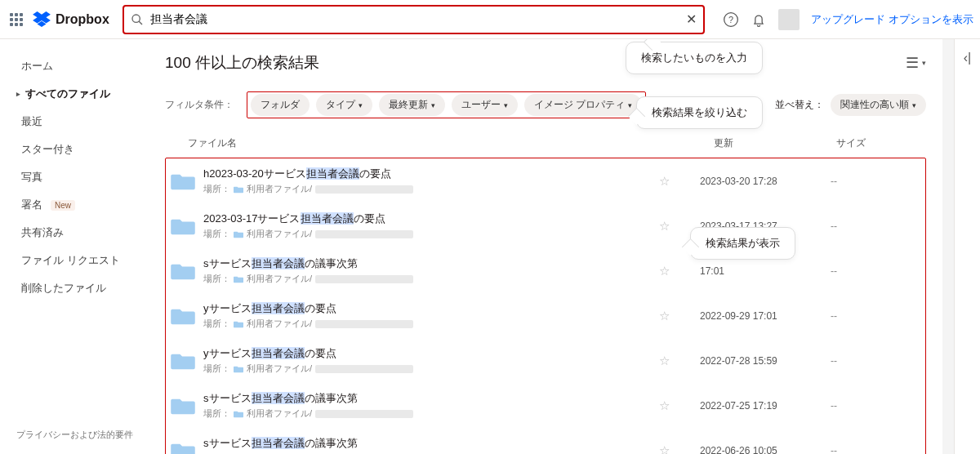 The width and height of the screenshot is (980, 454). Describe the element at coordinates (137, 20) in the screenshot. I see `search-icon` at that location.